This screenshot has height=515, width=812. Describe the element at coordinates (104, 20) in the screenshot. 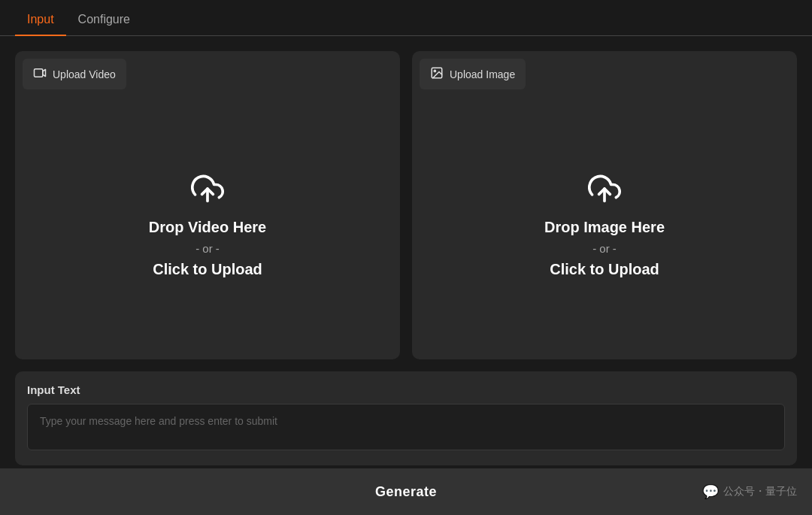

I see `tab-configure: Configure` at that location.